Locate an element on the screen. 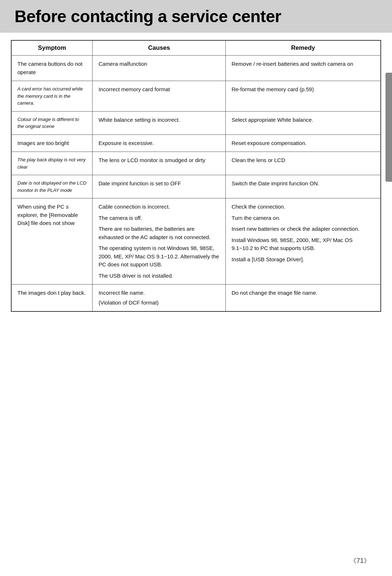 The image size is (392, 576). remedy-cell: Reset exposure compensation. is located at coordinates (303, 143).